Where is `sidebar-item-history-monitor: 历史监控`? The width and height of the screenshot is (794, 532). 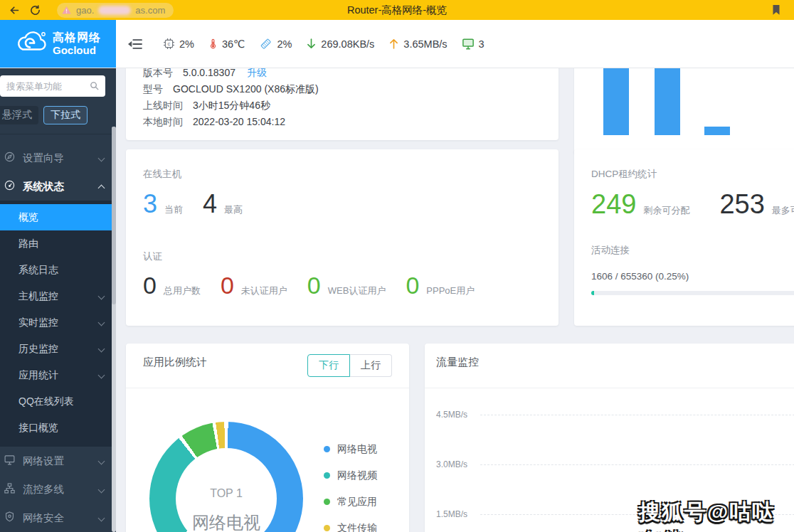
sidebar-item-history-monitor: 历史监控 is located at coordinates (58, 349).